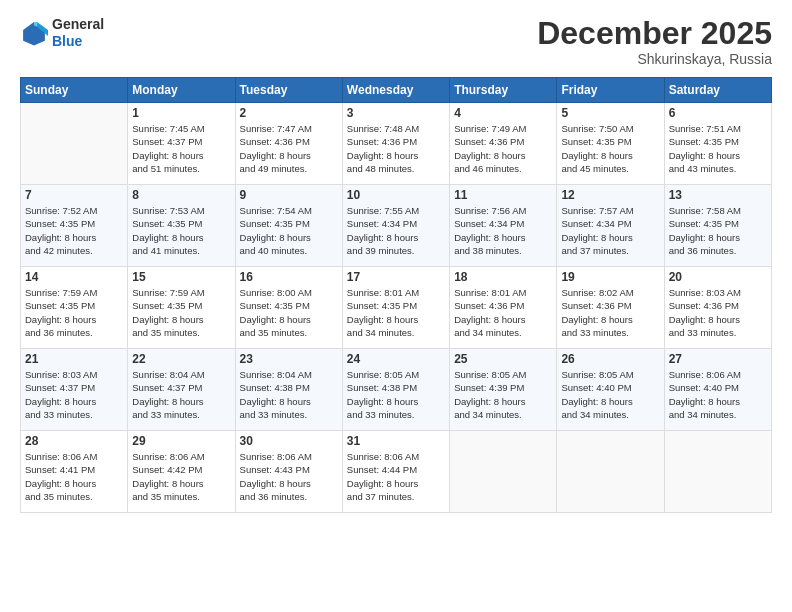 This screenshot has width=792, height=612. What do you see at coordinates (181, 359) in the screenshot?
I see `day-number: 22` at bounding box center [181, 359].